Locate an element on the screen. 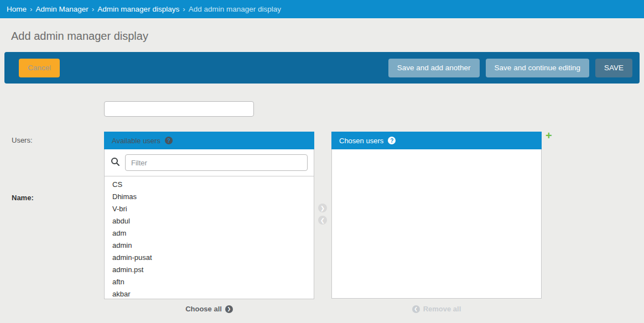 The image size is (644, 323). user-option: V-bri is located at coordinates (209, 209).